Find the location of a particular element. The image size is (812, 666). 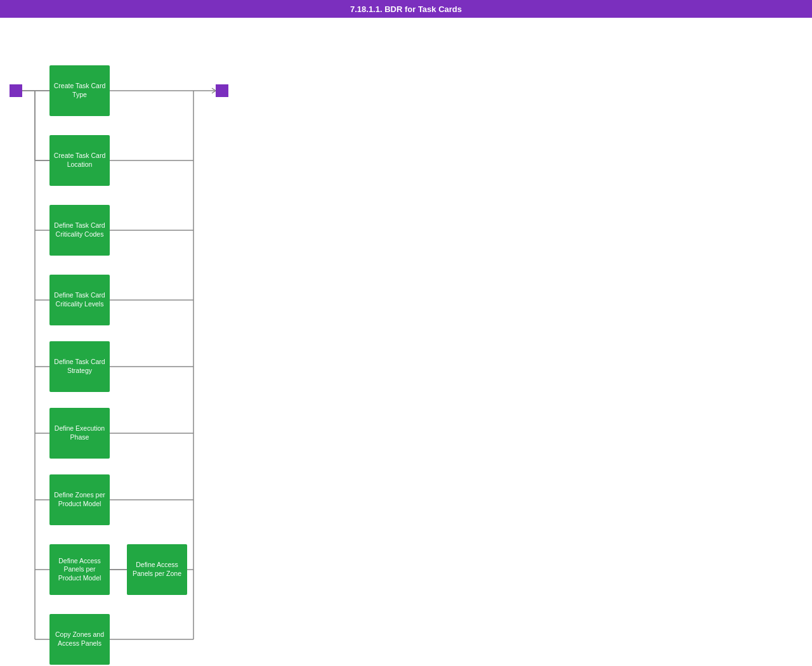

node-define-criticality-levels: Define Task Card Criticality Levels is located at coordinates (80, 300).